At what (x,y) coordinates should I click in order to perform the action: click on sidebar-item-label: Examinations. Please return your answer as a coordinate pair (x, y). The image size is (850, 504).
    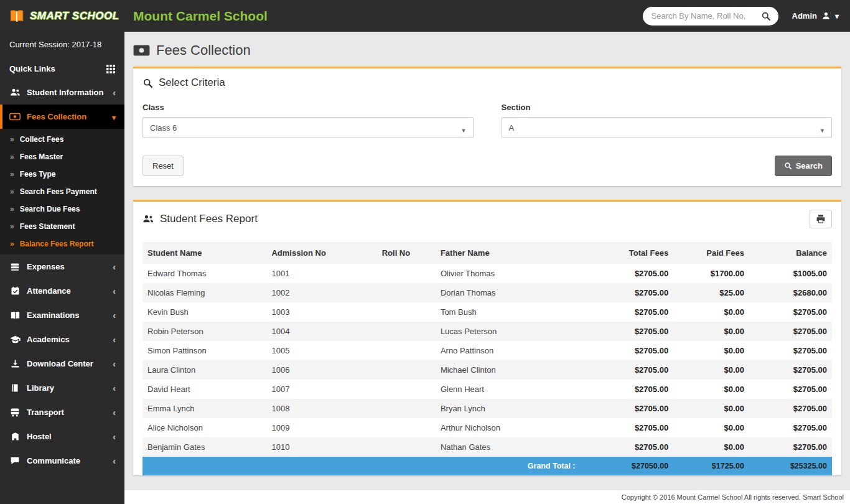
    Looking at the image, I should click on (54, 315).